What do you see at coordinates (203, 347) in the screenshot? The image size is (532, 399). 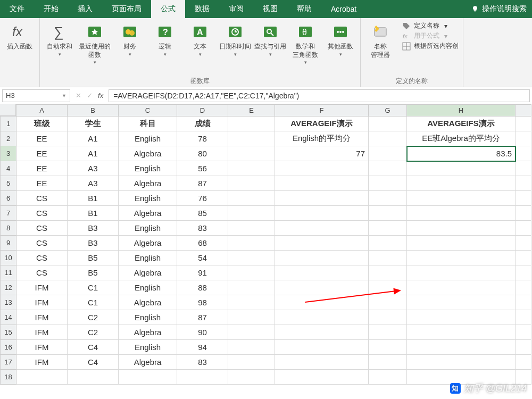 I see `cell-D16: 94` at bounding box center [203, 347].